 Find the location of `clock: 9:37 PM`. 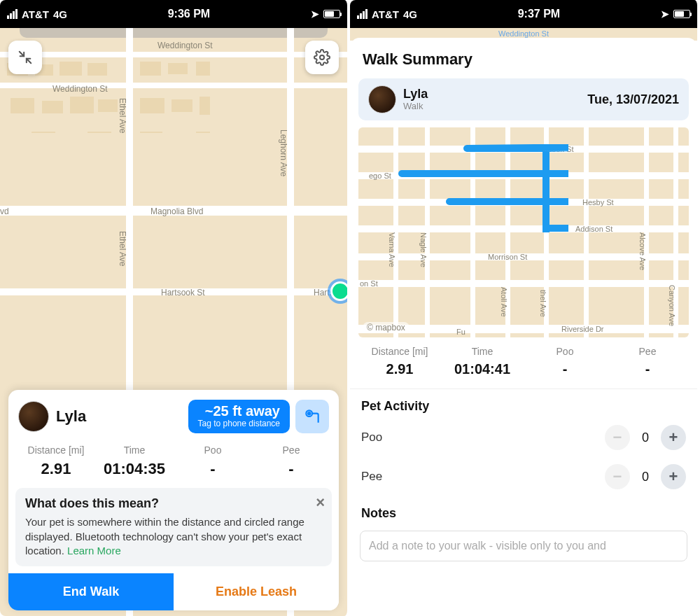

clock: 9:37 PM is located at coordinates (539, 14).